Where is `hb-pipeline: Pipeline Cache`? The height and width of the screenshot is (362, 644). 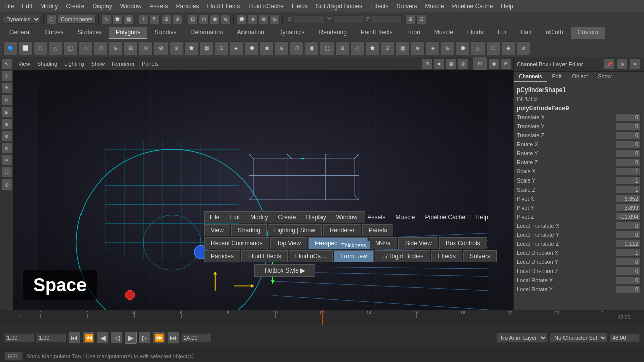
hb-pipeline: Pipeline Cache is located at coordinates (445, 217).